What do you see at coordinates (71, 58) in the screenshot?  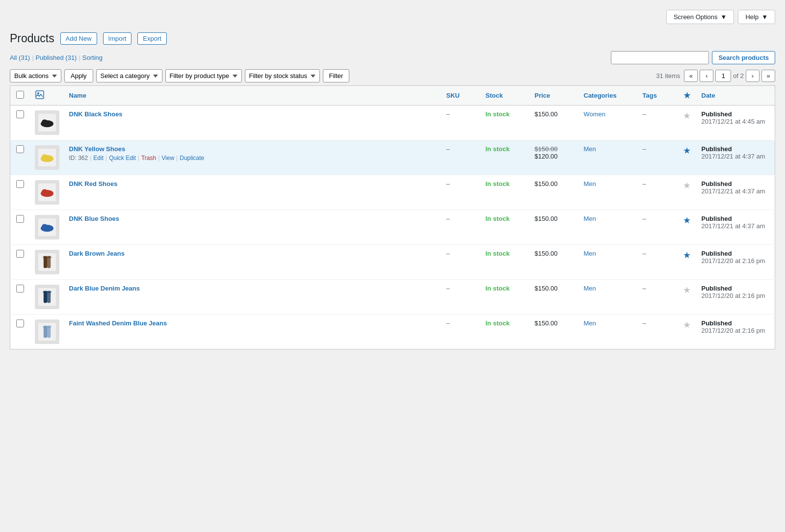 I see `published-count: (31)` at bounding box center [71, 58].